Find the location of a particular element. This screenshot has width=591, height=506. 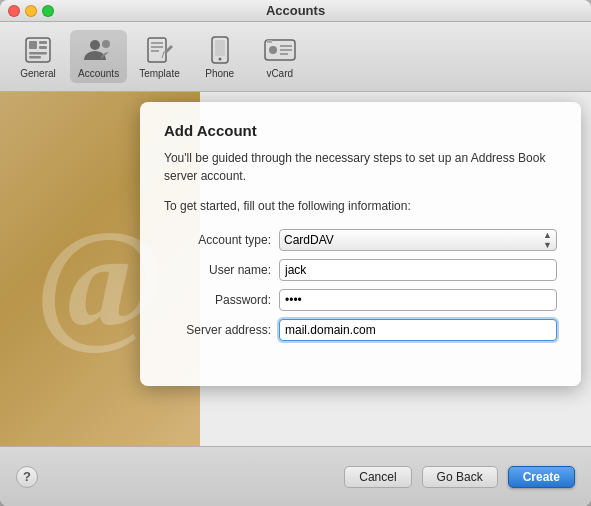

password-input is located at coordinates (418, 300).